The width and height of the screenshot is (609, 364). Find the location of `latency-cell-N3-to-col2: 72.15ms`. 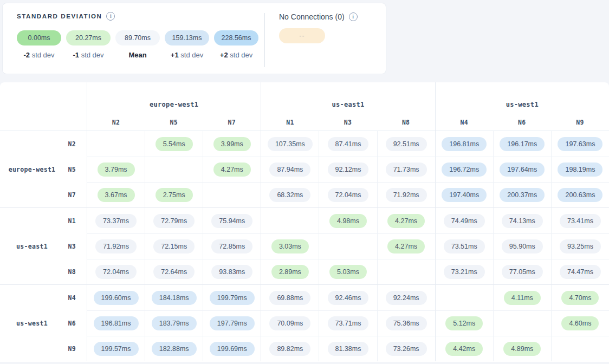

latency-cell-N3-to-col2: 72.15ms is located at coordinates (173, 246).